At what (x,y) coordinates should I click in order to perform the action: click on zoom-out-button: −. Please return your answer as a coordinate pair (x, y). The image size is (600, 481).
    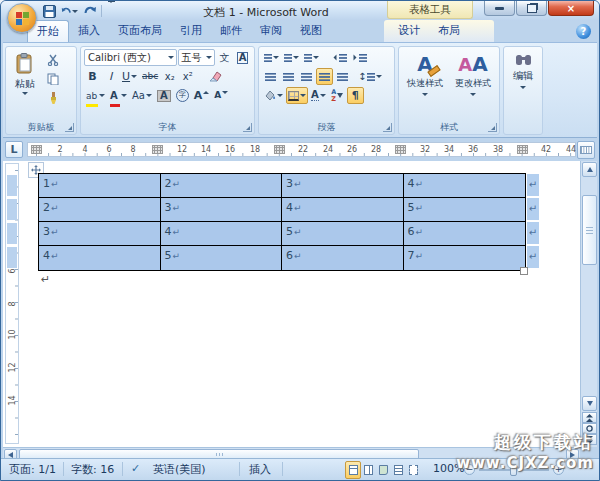
    Looking at the image, I should click on (470, 470).